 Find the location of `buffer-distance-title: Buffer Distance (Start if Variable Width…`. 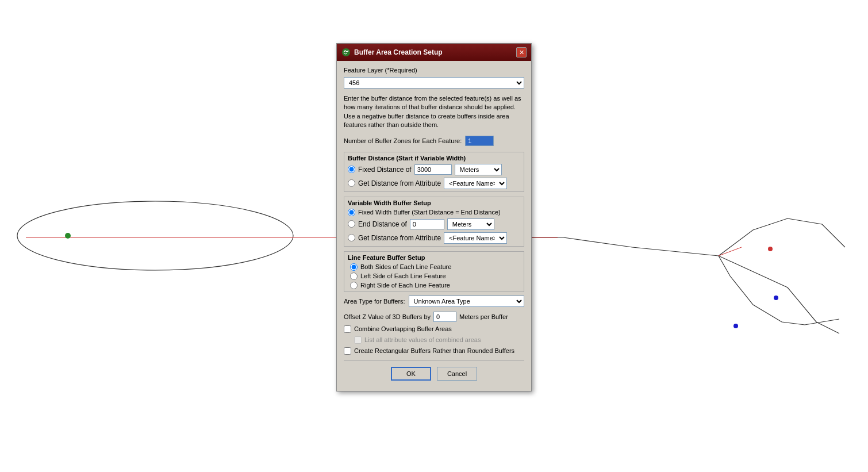

buffer-distance-title: Buffer Distance (Start if Variable Width… is located at coordinates (434, 158).